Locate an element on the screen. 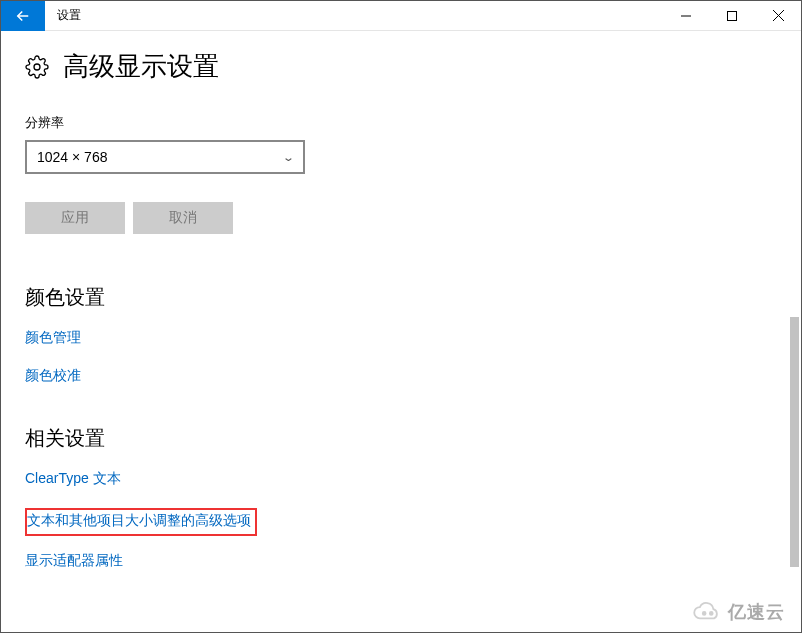  watermark: 亿速云 is located at coordinates (738, 612).